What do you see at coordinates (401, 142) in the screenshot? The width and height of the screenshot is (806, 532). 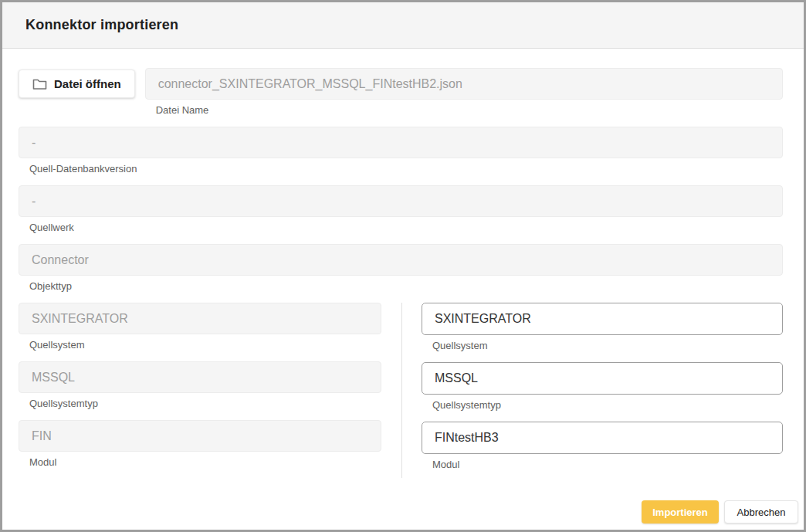 I see `source-db-version-field: -` at bounding box center [401, 142].